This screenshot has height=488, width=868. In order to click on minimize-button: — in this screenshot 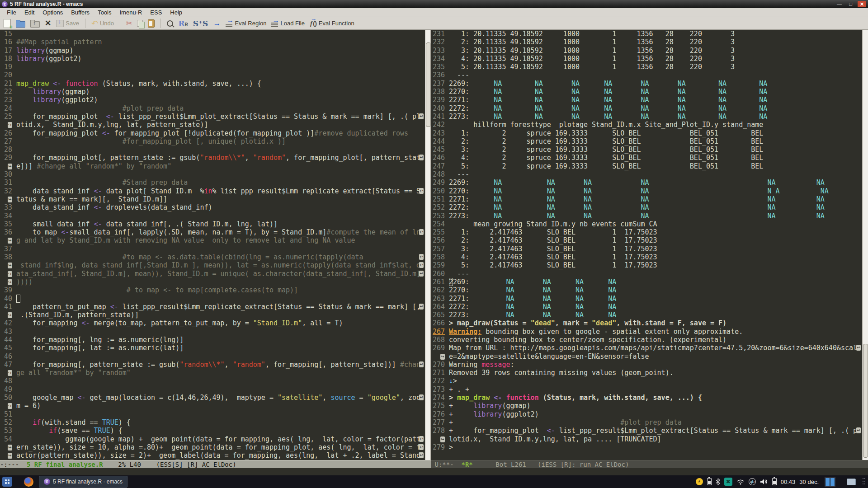, I will do `click(839, 4)`.